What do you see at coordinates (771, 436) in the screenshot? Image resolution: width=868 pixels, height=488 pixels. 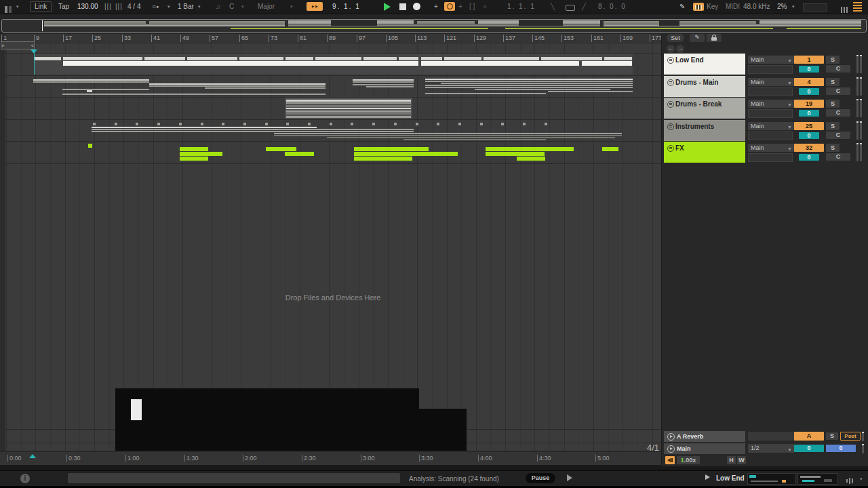 I see `return-routing-box` at bounding box center [771, 436].